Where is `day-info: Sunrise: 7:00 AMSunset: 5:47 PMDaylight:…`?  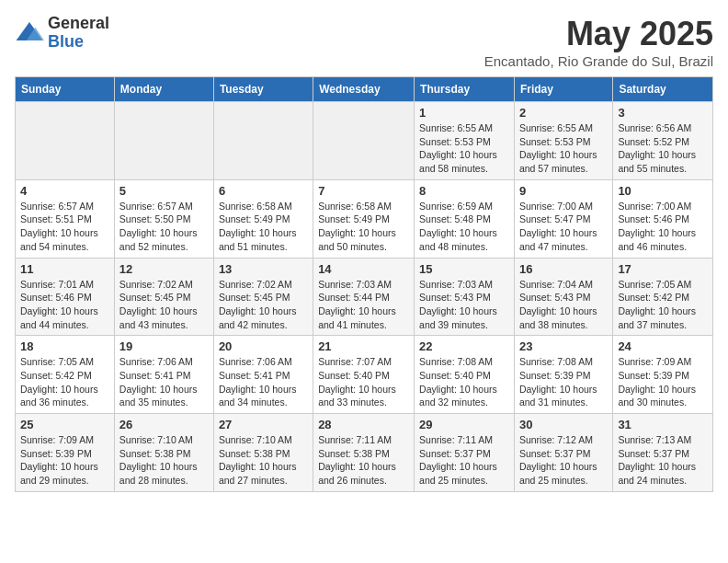
day-info: Sunrise: 7:00 AMSunset: 5:47 PMDaylight:… is located at coordinates (563, 226).